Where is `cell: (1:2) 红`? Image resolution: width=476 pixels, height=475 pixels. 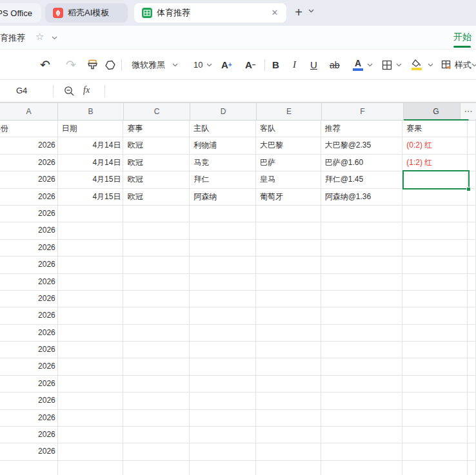
cell: (1:2) 红 is located at coordinates (435, 163).